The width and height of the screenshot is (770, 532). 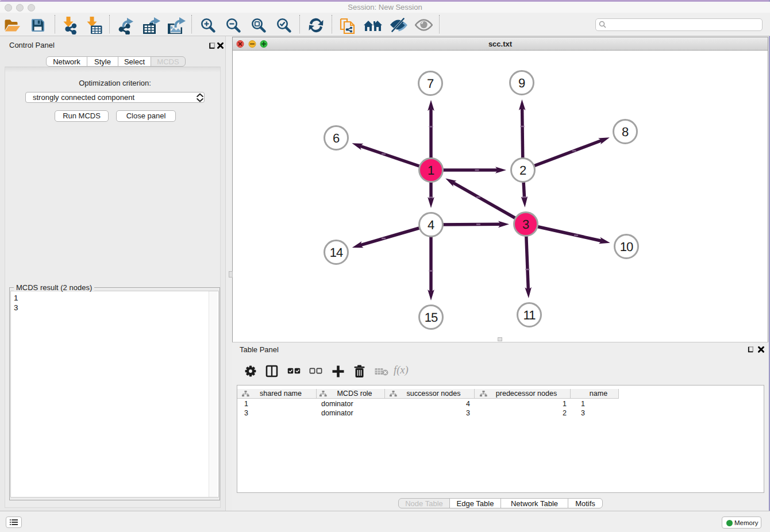 What do you see at coordinates (431, 317) in the screenshot?
I see `svg-text: 15` at bounding box center [431, 317].